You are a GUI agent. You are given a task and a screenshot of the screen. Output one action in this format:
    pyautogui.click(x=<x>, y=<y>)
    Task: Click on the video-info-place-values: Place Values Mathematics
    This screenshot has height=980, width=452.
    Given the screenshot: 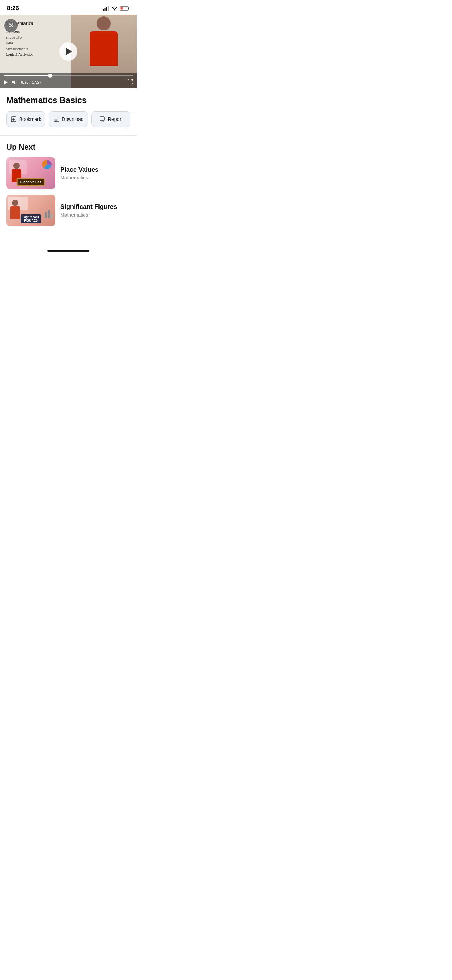 What is the action you would take?
    pyautogui.click(x=95, y=173)
    